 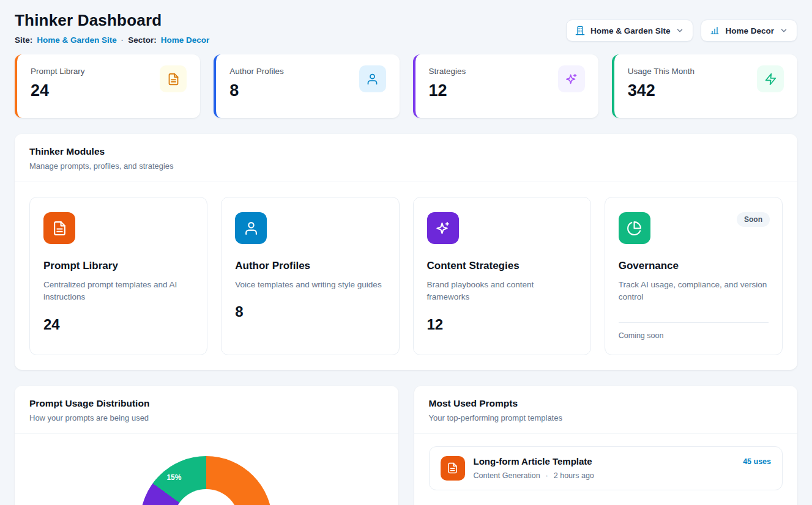 What do you see at coordinates (112, 21) in the screenshot?
I see `page-title: Thinker Dashboard` at bounding box center [112, 21].